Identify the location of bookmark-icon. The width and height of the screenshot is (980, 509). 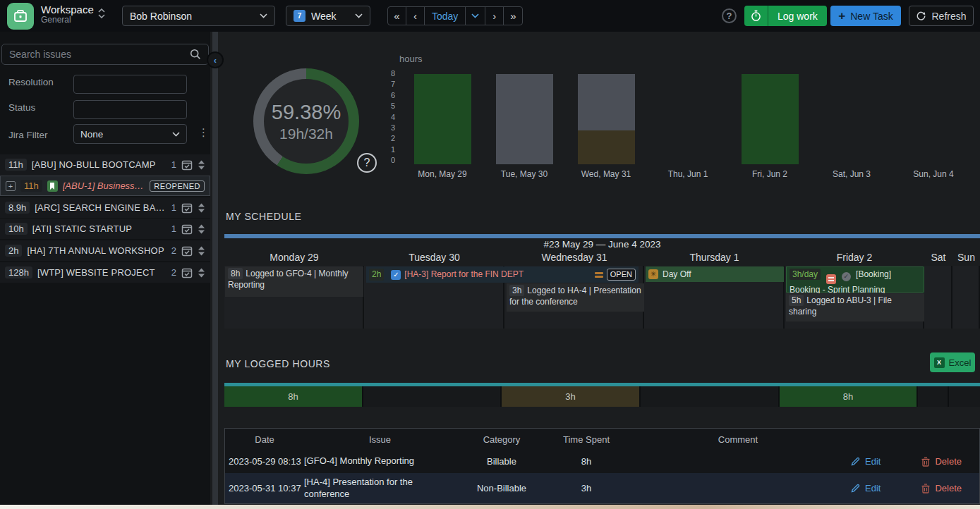
(52, 186).